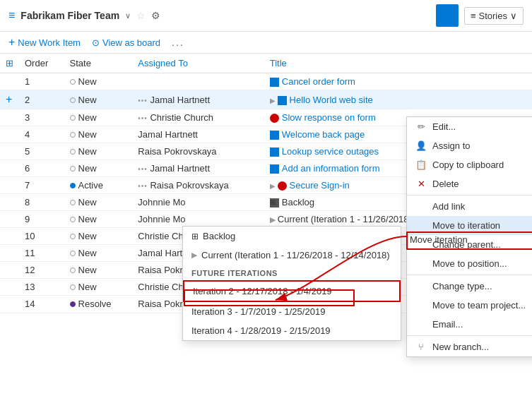 The image size is (532, 403). Describe the element at coordinates (421, 347) in the screenshot. I see `branch-icon: ⑂` at that location.